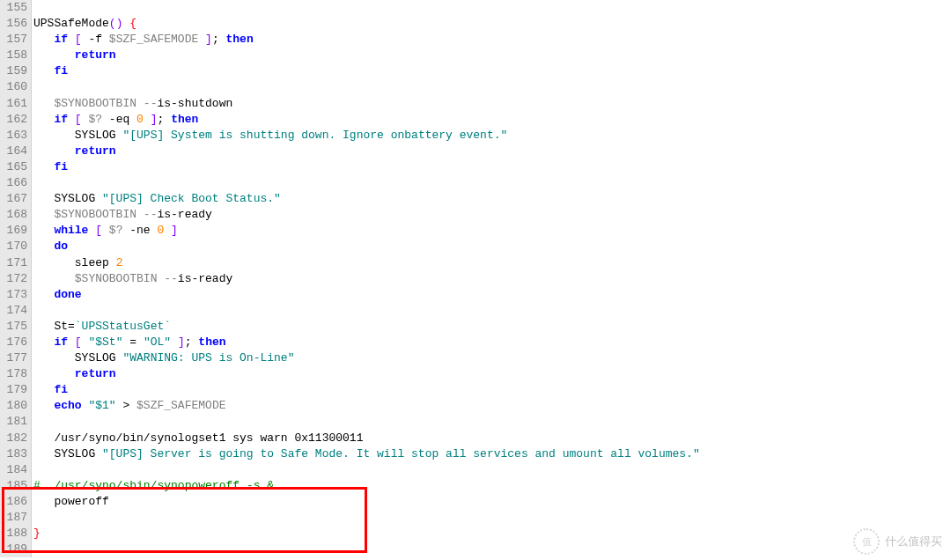 The image size is (951, 560). Describe the element at coordinates (491, 40) in the screenshot. I see `code-content: if [ -f $SZF_SAFEMODE ]; then` at that location.